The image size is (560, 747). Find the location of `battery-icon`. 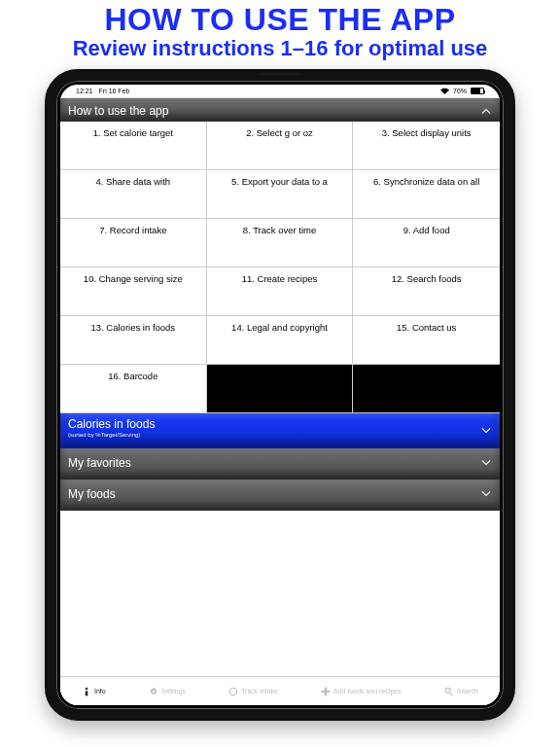

battery-icon is located at coordinates (477, 91).